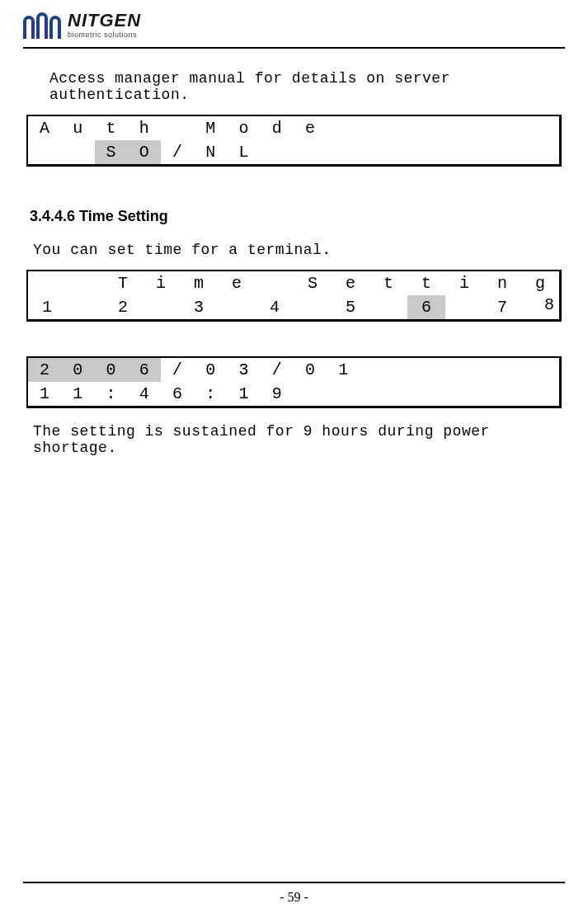 Image resolution: width=588 pixels, height=913 pixels. Describe the element at coordinates (502, 307) in the screenshot. I see `lcd-cell: 7` at that location.